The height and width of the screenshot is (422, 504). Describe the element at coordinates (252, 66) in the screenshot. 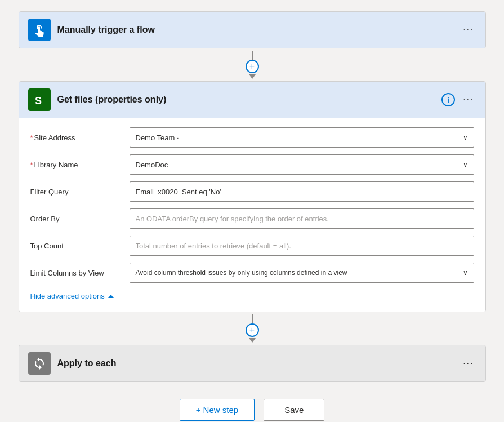

I see `add-step-button-1: +` at that location.